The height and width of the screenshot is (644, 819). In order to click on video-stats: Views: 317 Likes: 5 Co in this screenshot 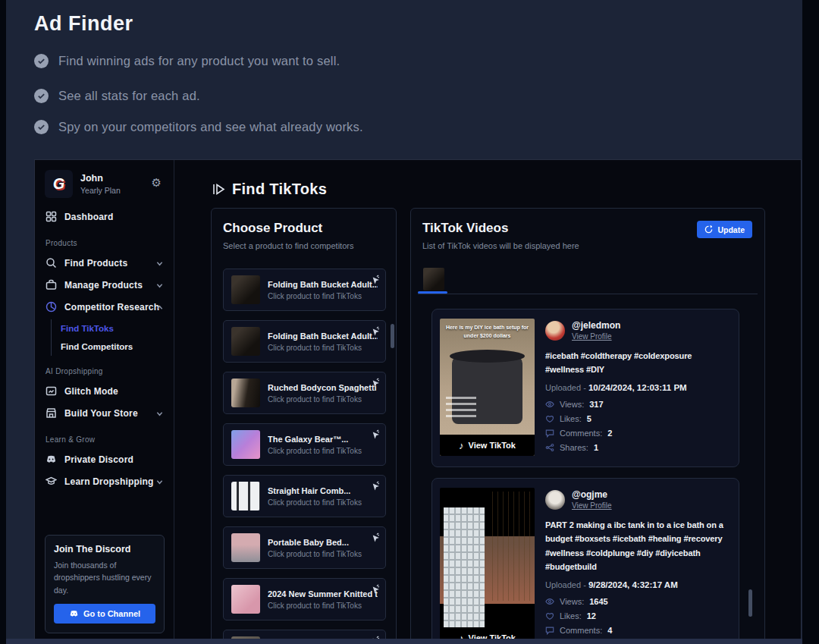, I will do `click(639, 426)`.